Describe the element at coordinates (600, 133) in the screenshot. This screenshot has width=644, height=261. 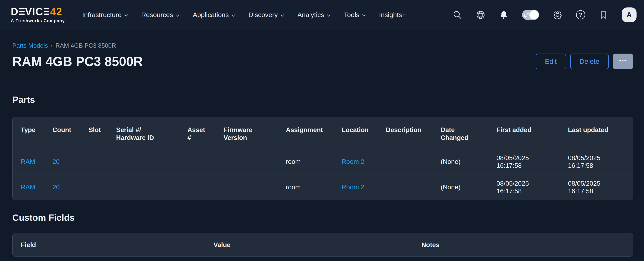
I see `col-last-updated: Last updated` at that location.